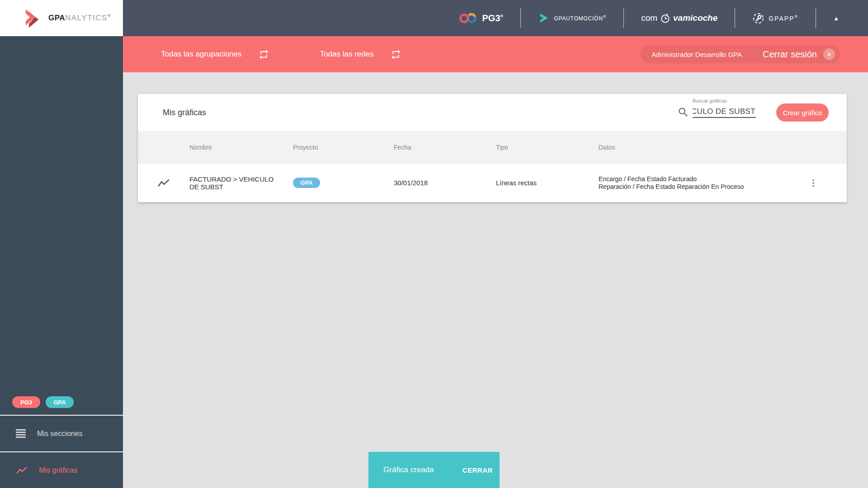 The width and height of the screenshot is (868, 488). I want to click on gpanalytics-logo: GPANALYTICS®, so click(61, 18).